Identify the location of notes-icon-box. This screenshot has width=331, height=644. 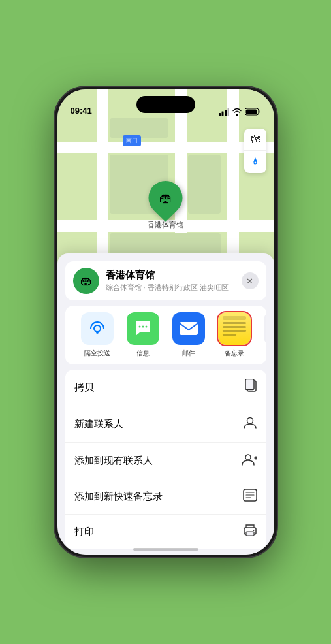
(234, 329).